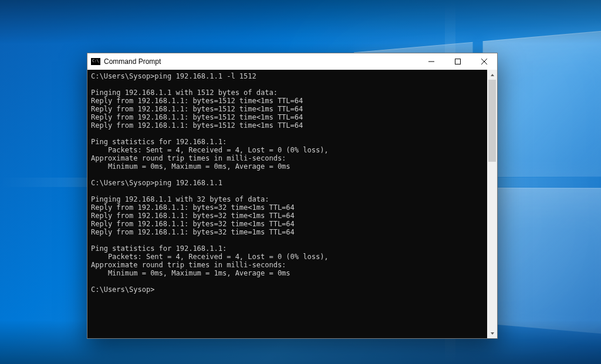  Describe the element at coordinates (292, 62) in the screenshot. I see `titlebar: Command Prompt` at that location.